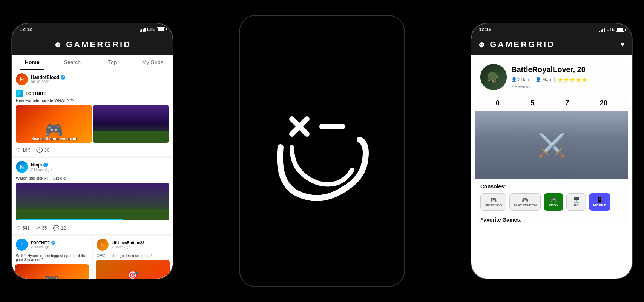 The height and width of the screenshot is (302, 644). What do you see at coordinates (493, 205) in the screenshot?
I see `nintendo-label: NINTENDO` at bounding box center [493, 205].